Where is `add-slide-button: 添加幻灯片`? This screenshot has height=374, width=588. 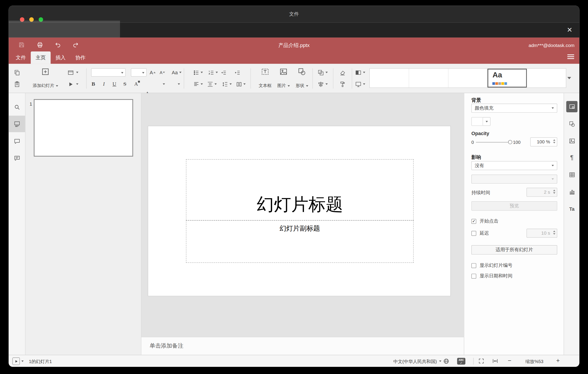
add-slide-button: 添加幻灯片 is located at coordinates (45, 78).